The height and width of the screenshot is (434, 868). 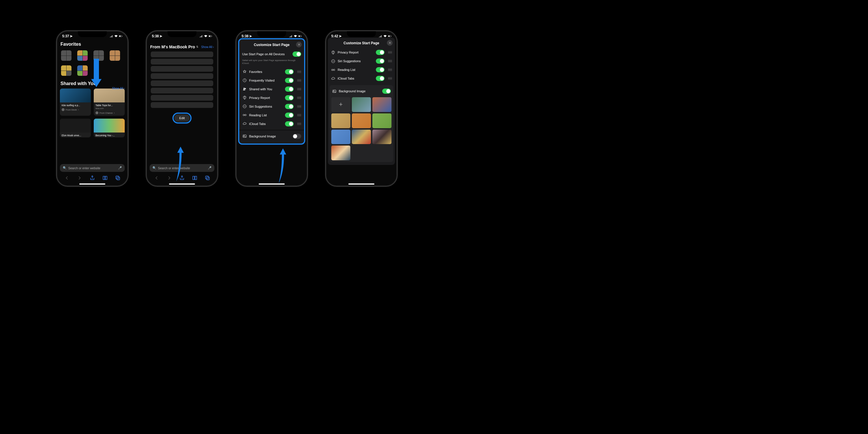 What do you see at coordinates (75, 102) in the screenshot?
I see `shared-card: Kite surfing a p... From Devin›` at bounding box center [75, 102].